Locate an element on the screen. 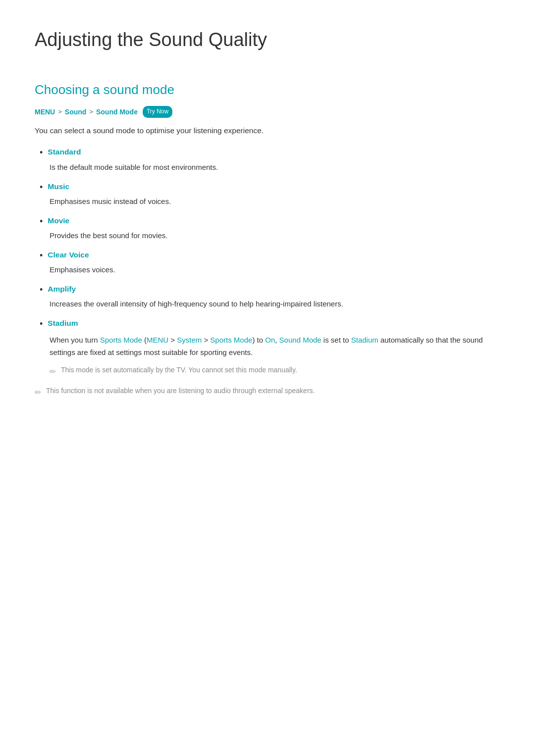 The image size is (535, 756). highlight-stadium: Stadium is located at coordinates (365, 340).